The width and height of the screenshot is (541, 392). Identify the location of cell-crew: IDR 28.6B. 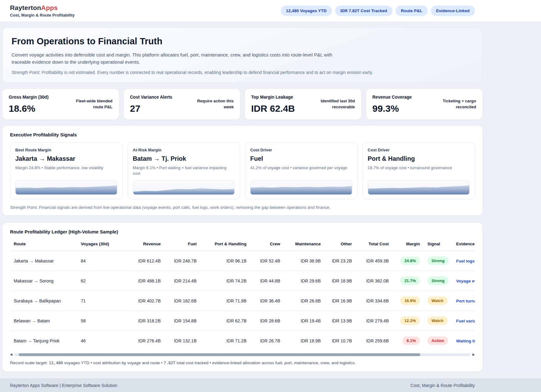
(267, 321).